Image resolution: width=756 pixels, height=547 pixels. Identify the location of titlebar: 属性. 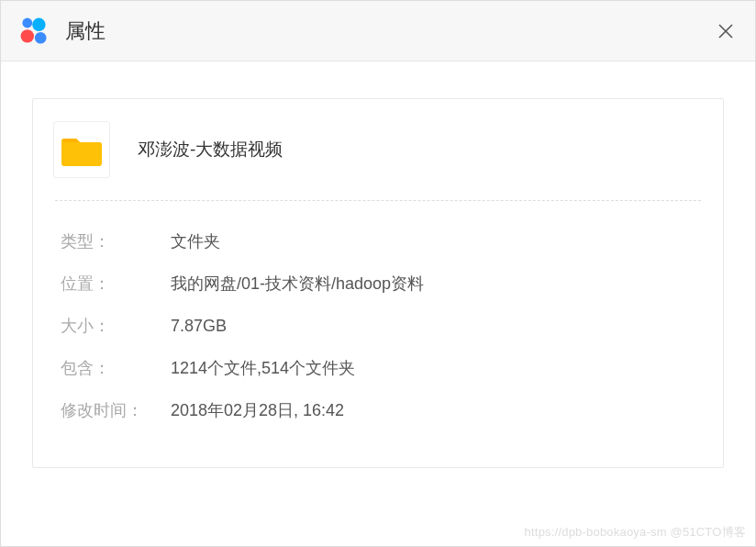
(378, 31).